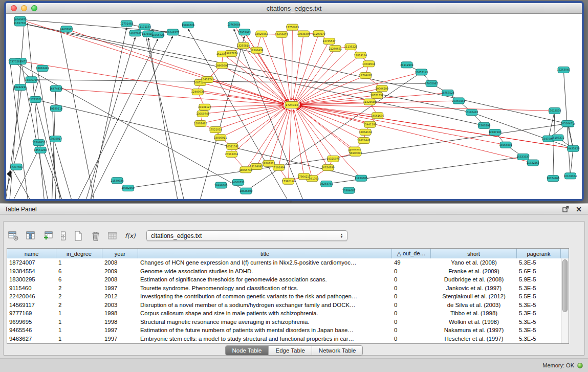  Describe the element at coordinates (173, 32) in the screenshot. I see `graph-node: 19148377` at that location.